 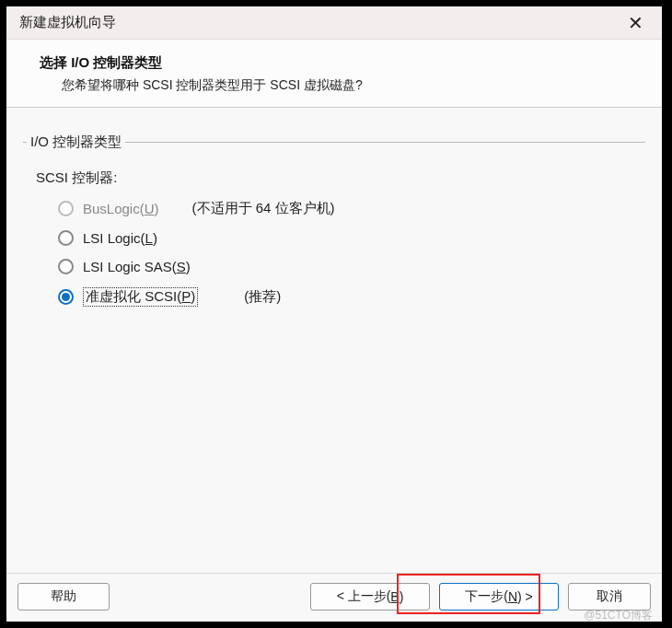 I want to click on radio-lsilogic: LSI Logic(L), so click(x=347, y=238).